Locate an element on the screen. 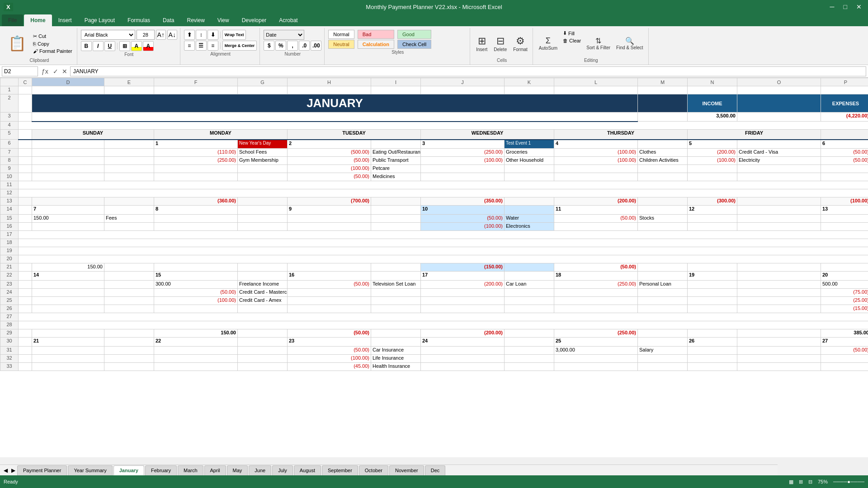  increase-font-btn: A↑ is located at coordinates (161, 35).